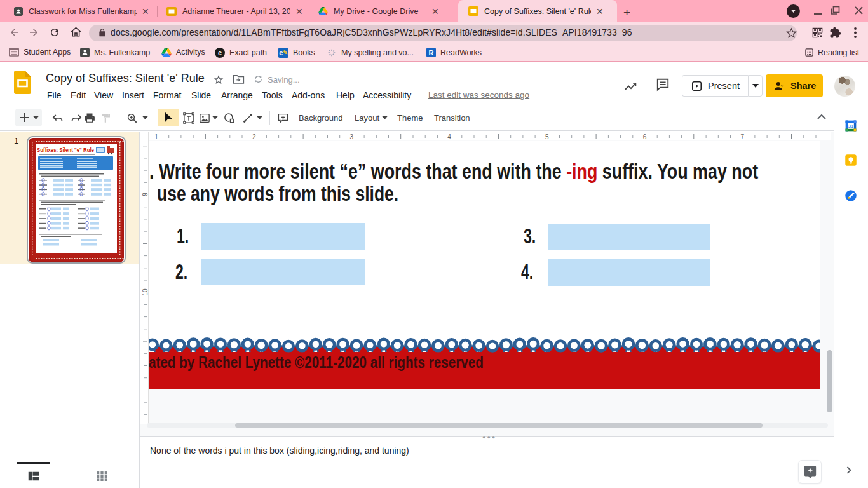 The image size is (868, 488). Describe the element at coordinates (645, 137) in the screenshot. I see `svg-text: 6` at that location.